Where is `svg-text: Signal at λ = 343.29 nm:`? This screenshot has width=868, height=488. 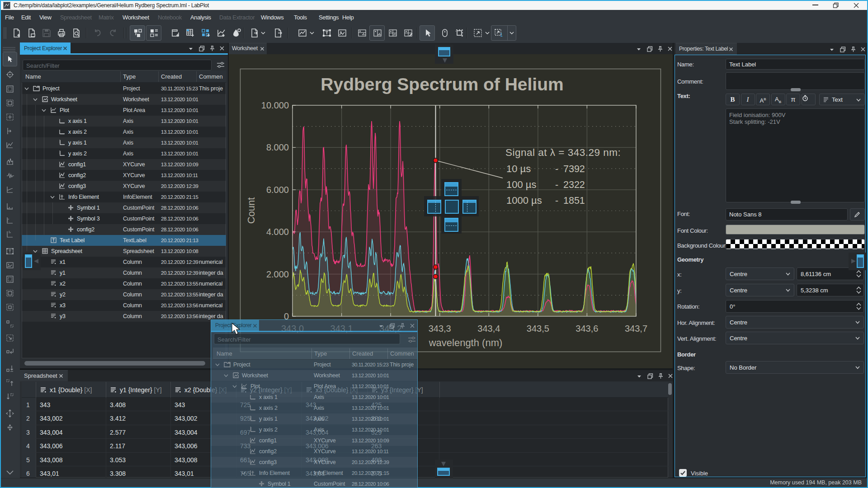 svg-text: Signal at λ = 343.29 nm: is located at coordinates (563, 153).